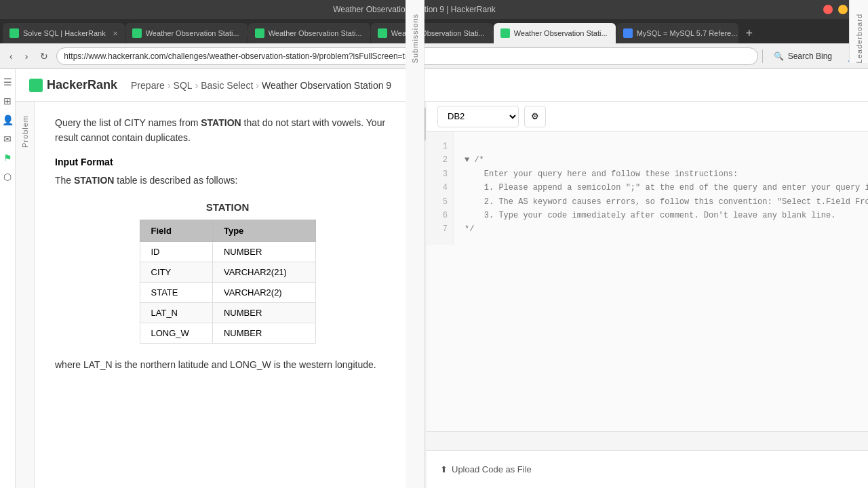 Image resolution: width=868 pixels, height=488 pixels. What do you see at coordinates (478, 117) in the screenshot?
I see `db-selector: DB2 MySQL Oracle` at bounding box center [478, 117].